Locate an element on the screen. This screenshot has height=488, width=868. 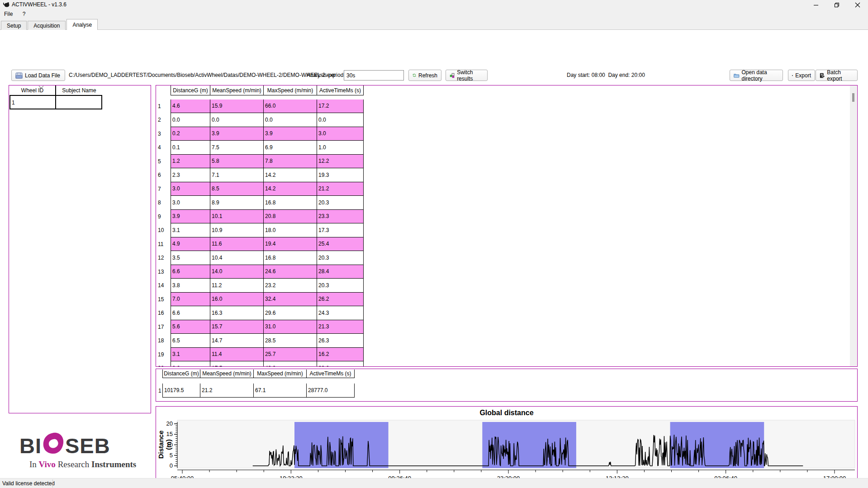
subjects-header-0: Wheel ID is located at coordinates (33, 90).